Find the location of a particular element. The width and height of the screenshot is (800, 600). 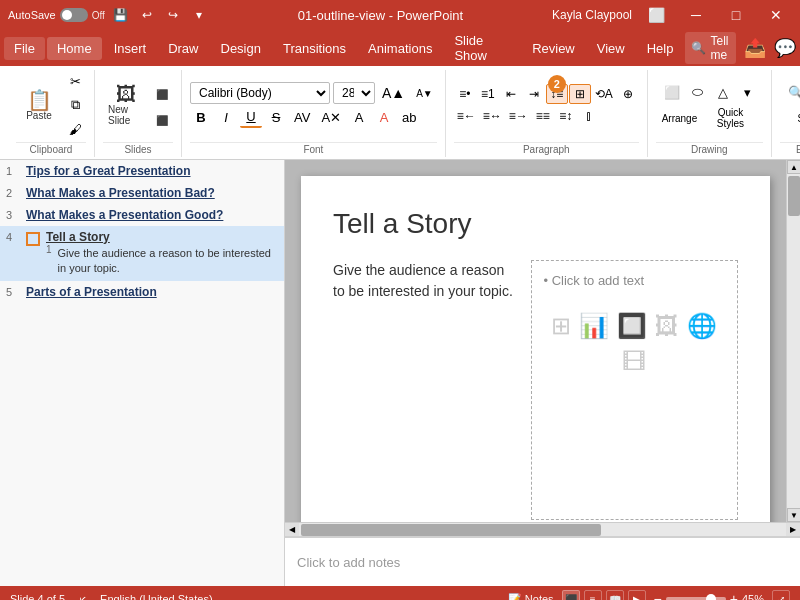

notes-button: 📝 Notes is located at coordinates (531, 597).